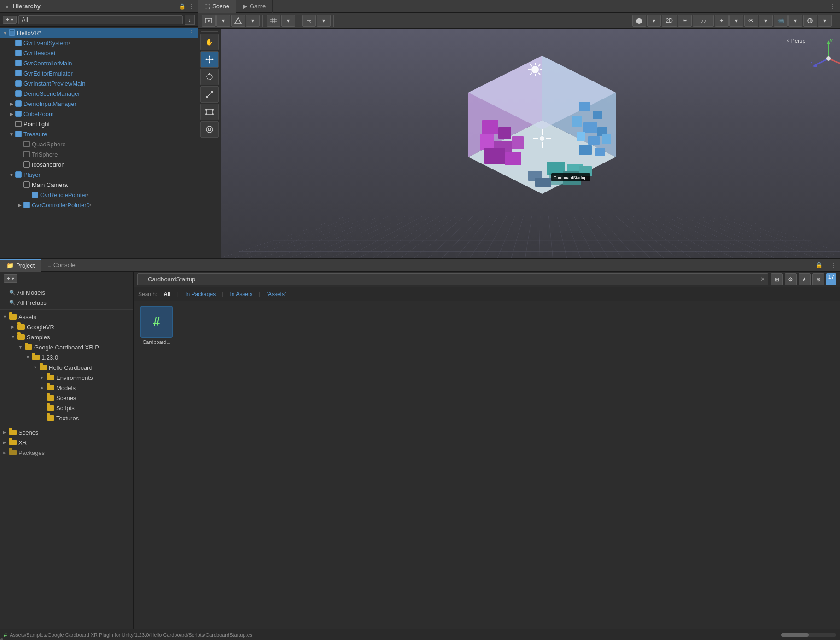 Image resolution: width=840 pixels, height=640 pixels. I want to click on proj-item-googlevr: GoogleVR, so click(66, 327).